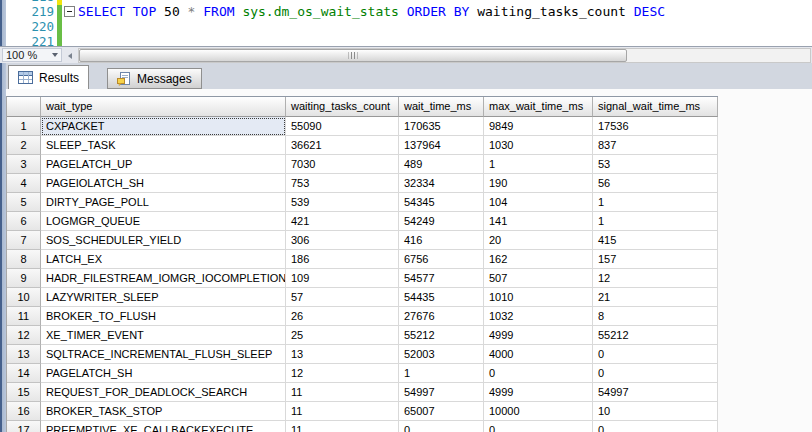 The width and height of the screenshot is (812, 432). What do you see at coordinates (444, 56) in the screenshot?
I see `horizontal-scrollbar` at bounding box center [444, 56].